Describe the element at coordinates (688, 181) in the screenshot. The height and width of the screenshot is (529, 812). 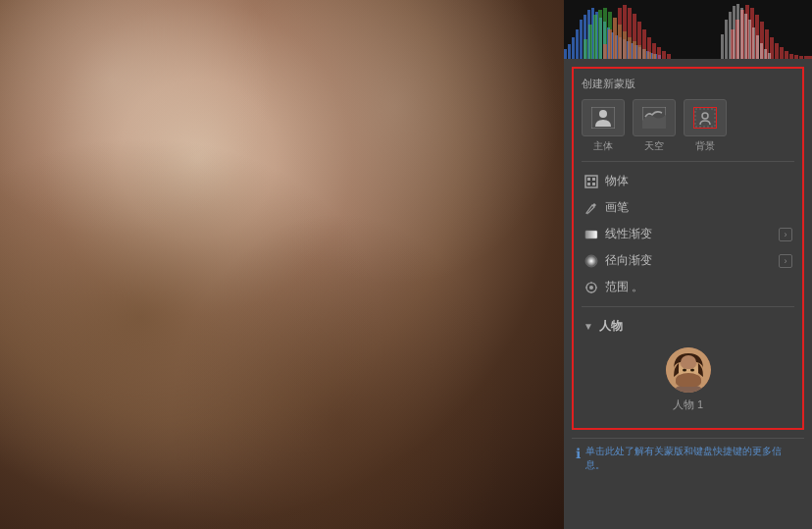
I see `menu-item-object: 物体` at that location.